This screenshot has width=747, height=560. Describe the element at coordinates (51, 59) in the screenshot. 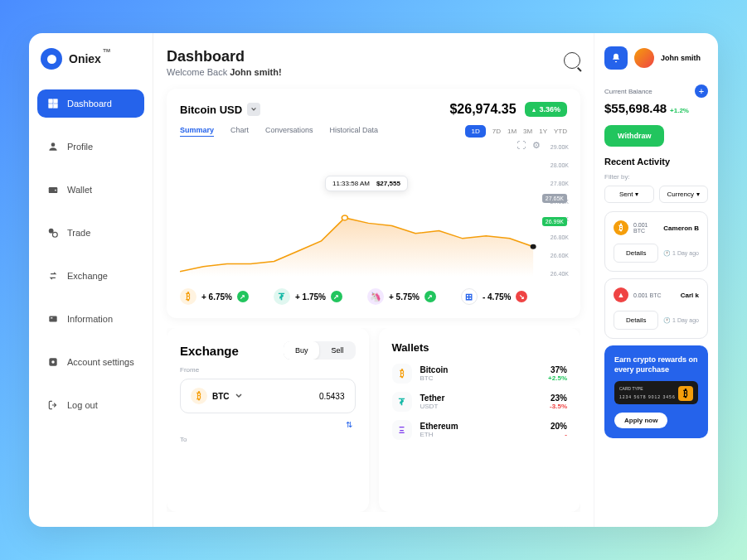

I see `brand-icon` at that location.